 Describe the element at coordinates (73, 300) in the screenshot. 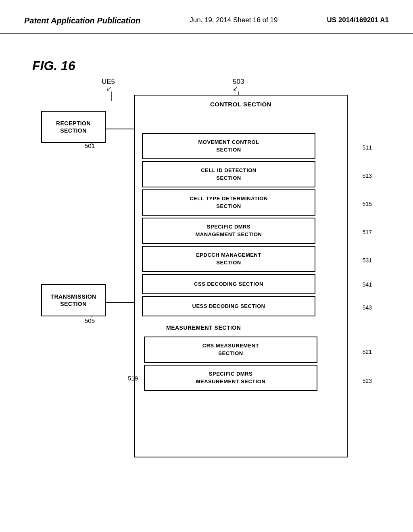

I see `transmission-section-box: TRANSMISSION SECTION` at that location.